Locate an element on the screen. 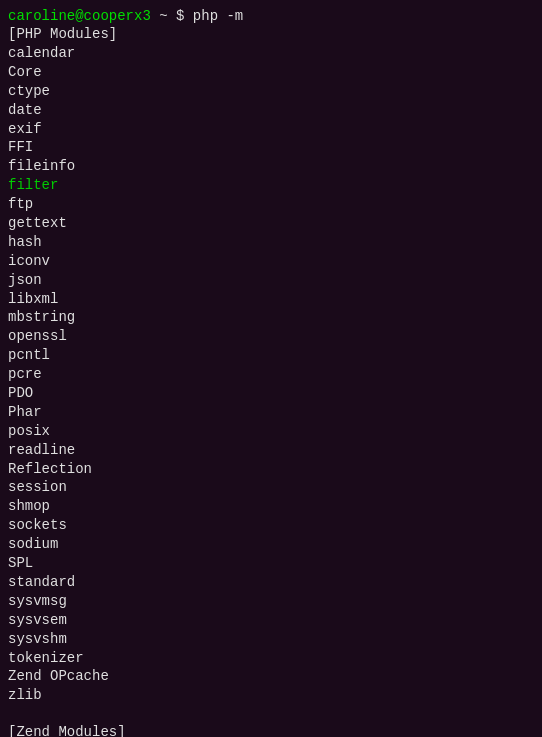 Image resolution: width=542 pixels, height=737 pixels. module-item: hash is located at coordinates (271, 242).